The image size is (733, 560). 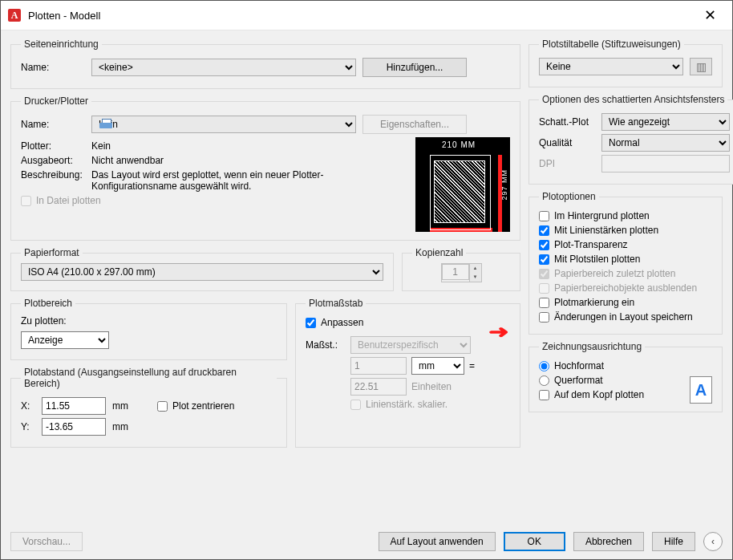 What do you see at coordinates (710, 15) in the screenshot?
I see `close-icon: ✕` at bounding box center [710, 15].